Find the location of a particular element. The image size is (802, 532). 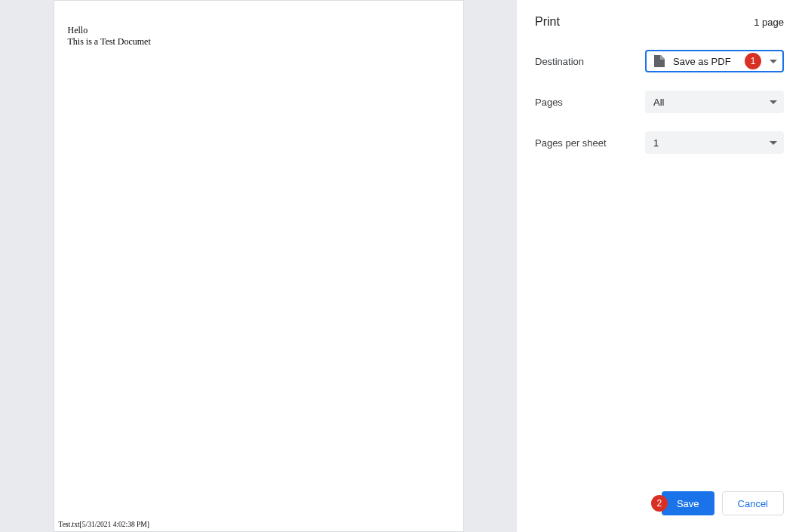

pages-per-sheet-select: 1 is located at coordinates (714, 143).